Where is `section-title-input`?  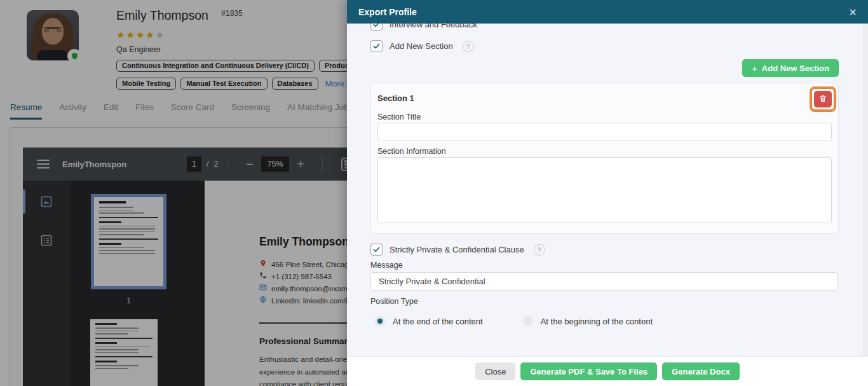 section-title-input is located at coordinates (605, 132).